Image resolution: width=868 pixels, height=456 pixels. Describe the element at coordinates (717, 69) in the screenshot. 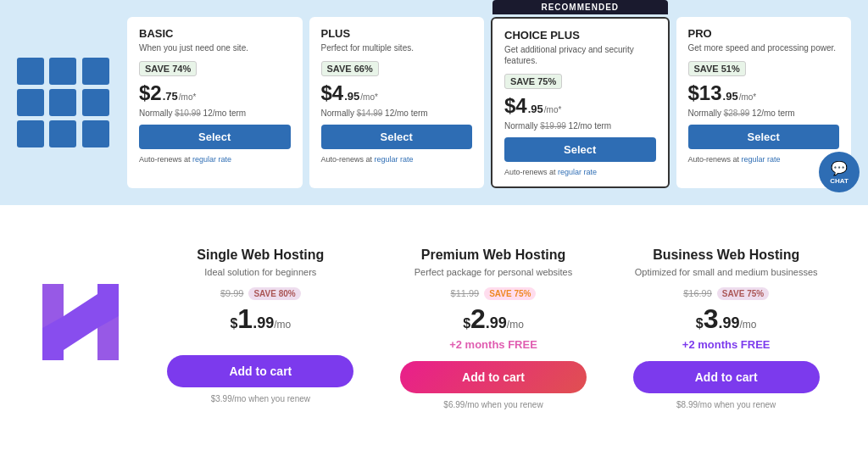

I see `save-badge: SAVE 51%` at that location.